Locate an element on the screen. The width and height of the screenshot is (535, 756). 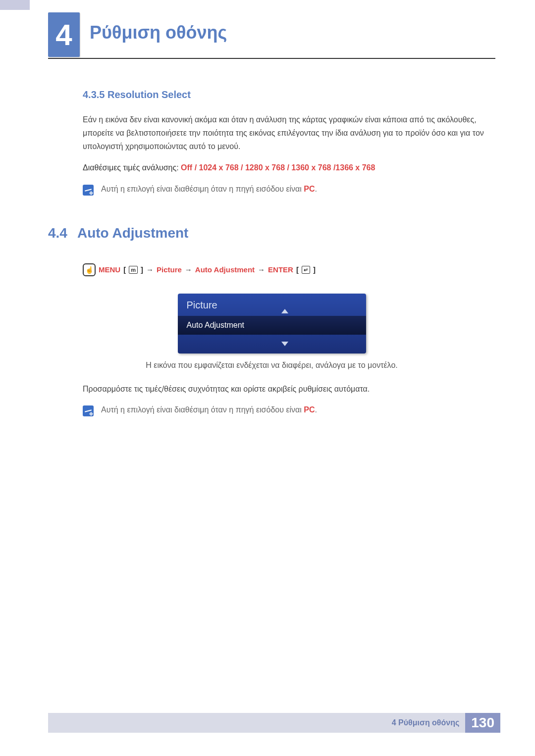
enter-icon: ↵ is located at coordinates (306, 270).